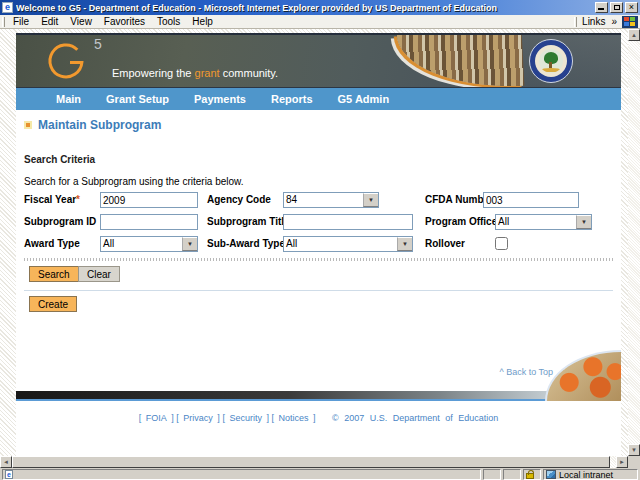 The width and height of the screenshot is (640, 480). Describe the element at coordinates (318, 201) in the screenshot. I see `form-row-1: Fiscal Year* Agency Code 84▼ CFDA Number` at that location.